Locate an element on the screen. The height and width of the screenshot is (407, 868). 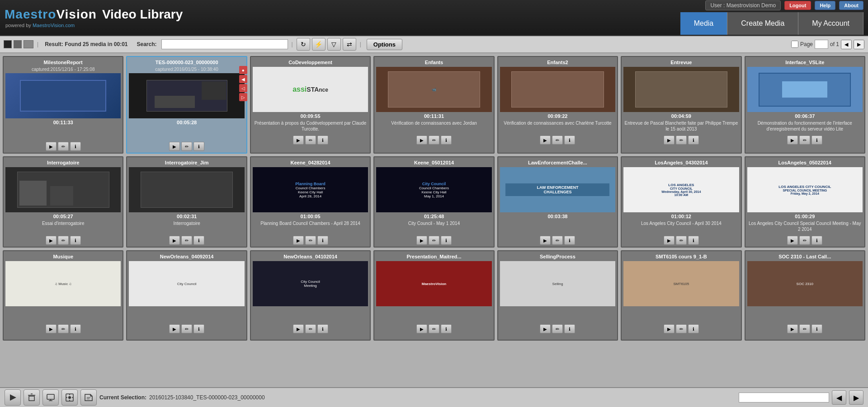
video-card-keene2: Keene_05012014 City Council Council Cham… is located at coordinates (434, 202).